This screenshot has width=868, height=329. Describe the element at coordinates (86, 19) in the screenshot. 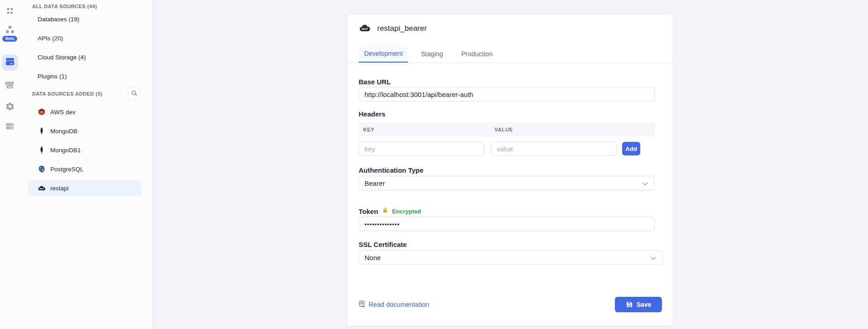

I see `sidebar-item-databases: Databases (19)` at that location.